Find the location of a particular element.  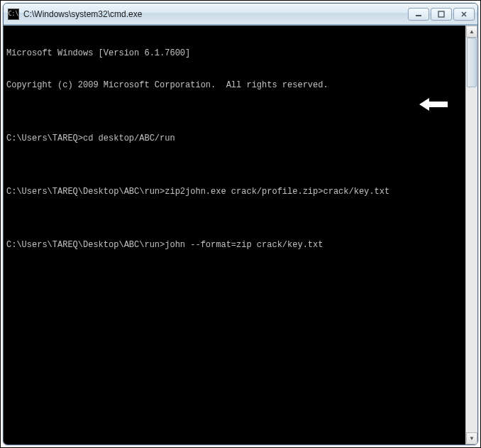

scrollbar-track is located at coordinates (472, 235).